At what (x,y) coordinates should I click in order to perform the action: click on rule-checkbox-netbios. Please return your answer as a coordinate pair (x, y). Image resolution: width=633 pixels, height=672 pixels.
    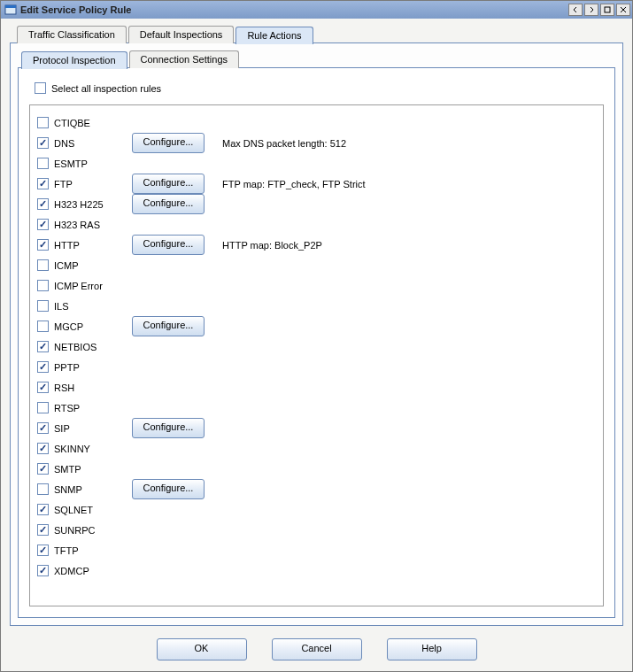
    Looking at the image, I should click on (42, 347).